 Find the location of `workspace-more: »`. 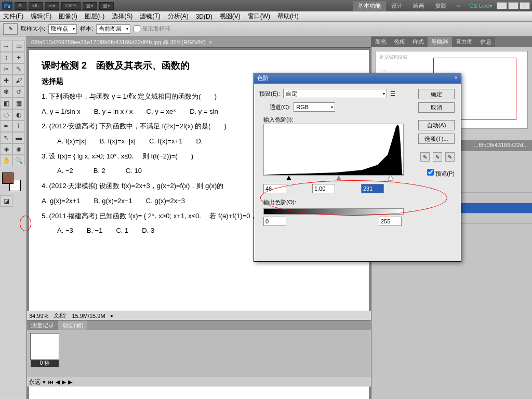

workspace-more: » is located at coordinates (458, 6).